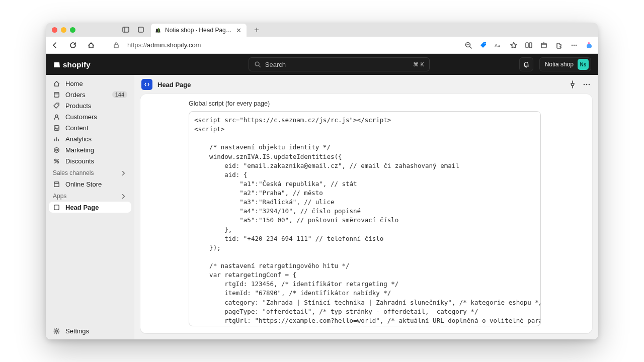 The width and height of the screenshot is (644, 362). I want to click on sidebar-item-marketing: Marketing, so click(90, 150).